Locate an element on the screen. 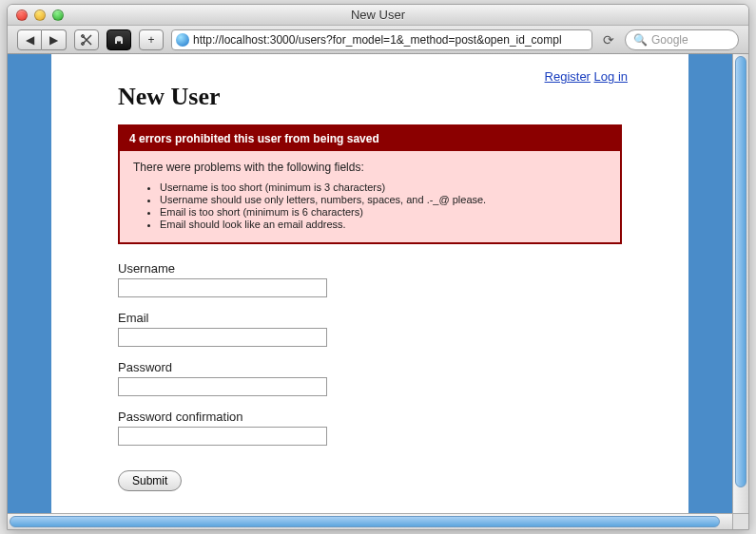 This screenshot has height=534, width=756. username-input is located at coordinates (223, 288).